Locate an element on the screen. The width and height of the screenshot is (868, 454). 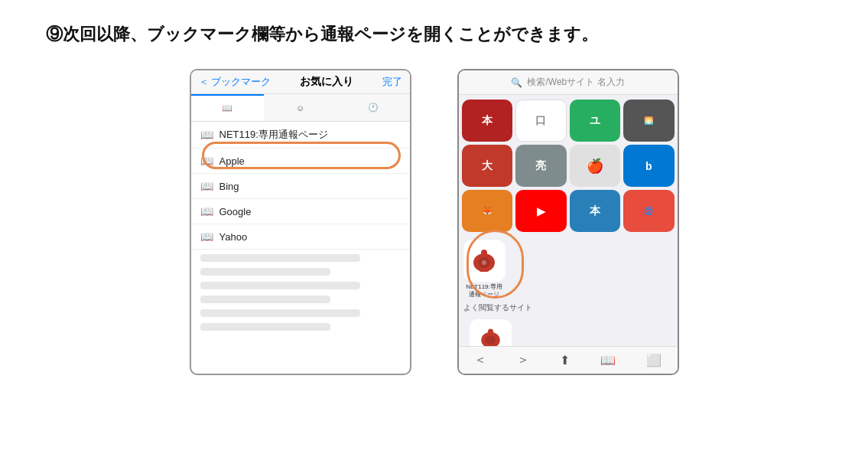
back-button: ＜ ブックマーク is located at coordinates (236, 82).